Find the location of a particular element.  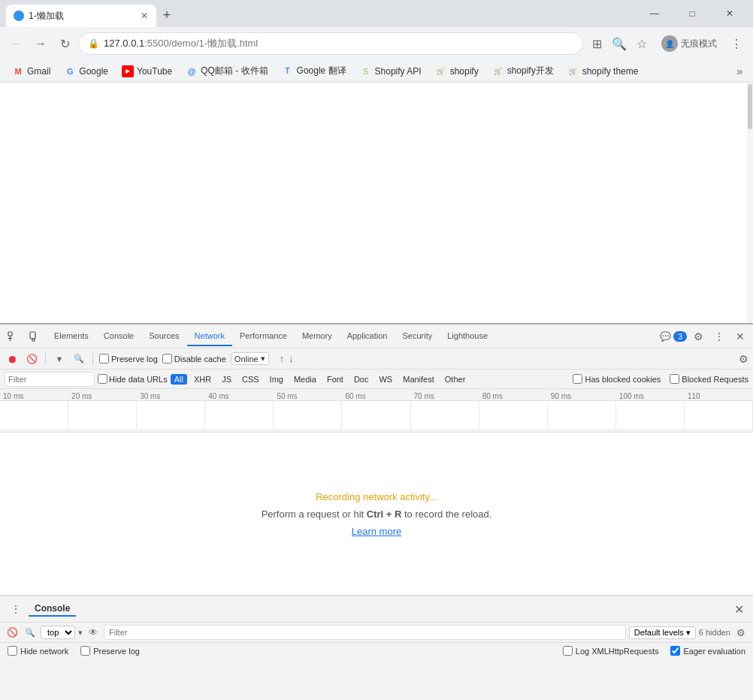

url-bar: 🔒 127.0.0.1:5500/demo/1-懒加载.html is located at coordinates (331, 44).